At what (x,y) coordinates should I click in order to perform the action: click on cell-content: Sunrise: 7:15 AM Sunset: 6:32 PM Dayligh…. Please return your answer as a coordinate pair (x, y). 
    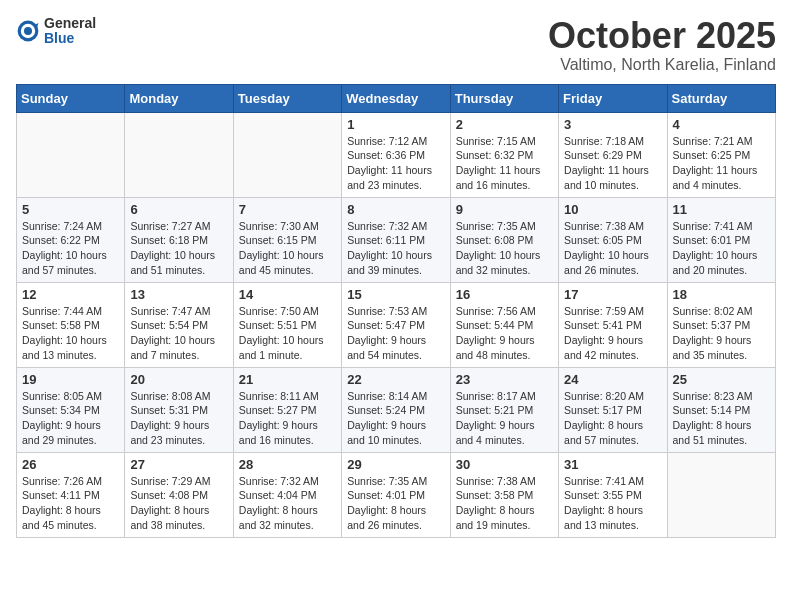
    Looking at the image, I should click on (504, 164).